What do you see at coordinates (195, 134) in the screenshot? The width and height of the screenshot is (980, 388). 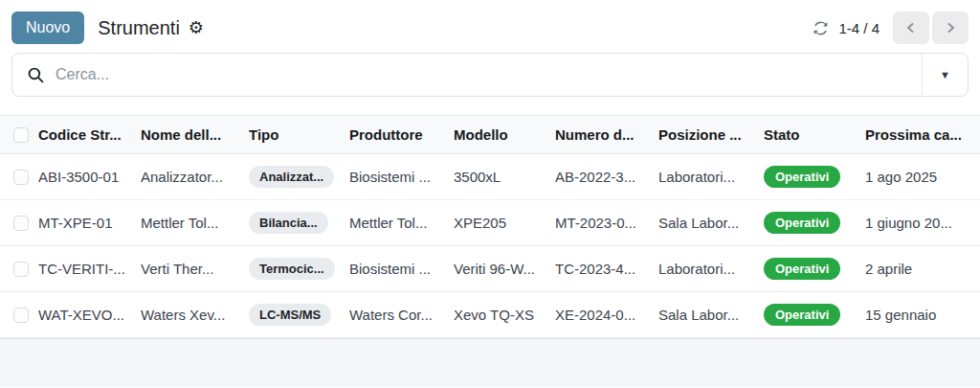 I see `column-header-nome: Nome dell...` at bounding box center [195, 134].